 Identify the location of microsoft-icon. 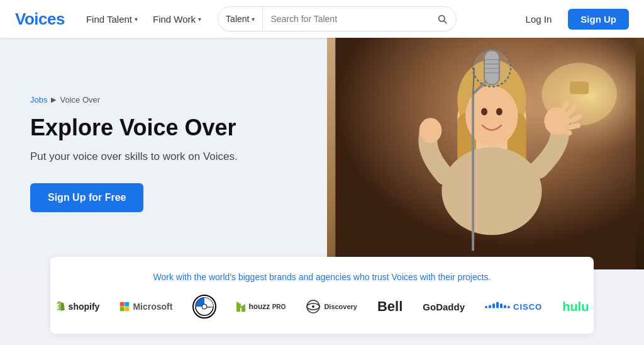
(125, 307).